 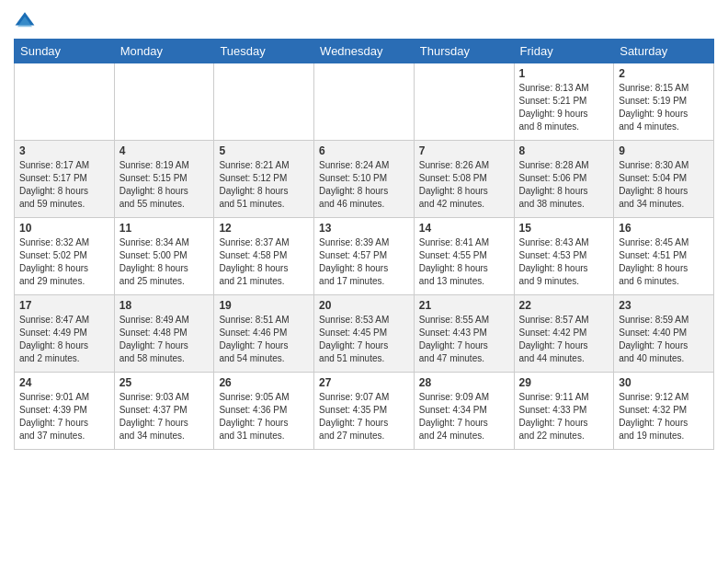 What do you see at coordinates (664, 108) in the screenshot?
I see `day-info: Sunrise: 8:15 AMSunset: 5:19 PMDaylight:…` at bounding box center [664, 108].